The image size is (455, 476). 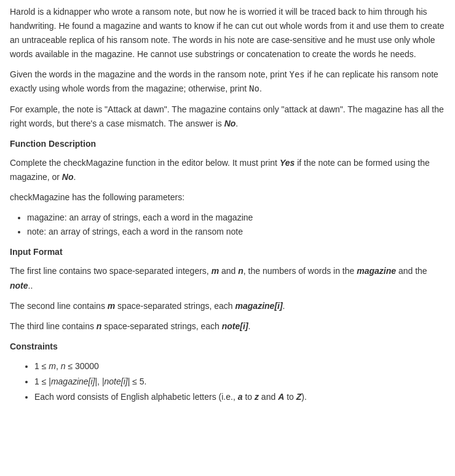 What do you see at coordinates (228, 346) in the screenshot?
I see `constraints-heading: Constraints` at bounding box center [228, 346].